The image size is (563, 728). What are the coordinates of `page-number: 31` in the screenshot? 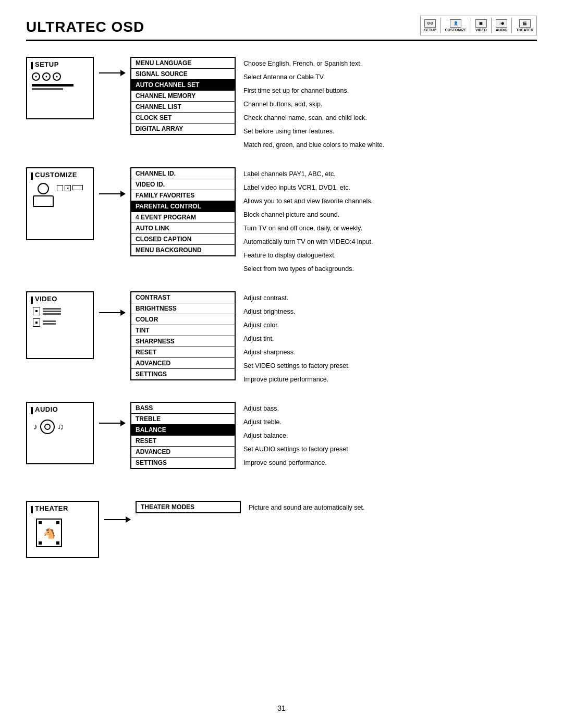 It's located at (282, 708).